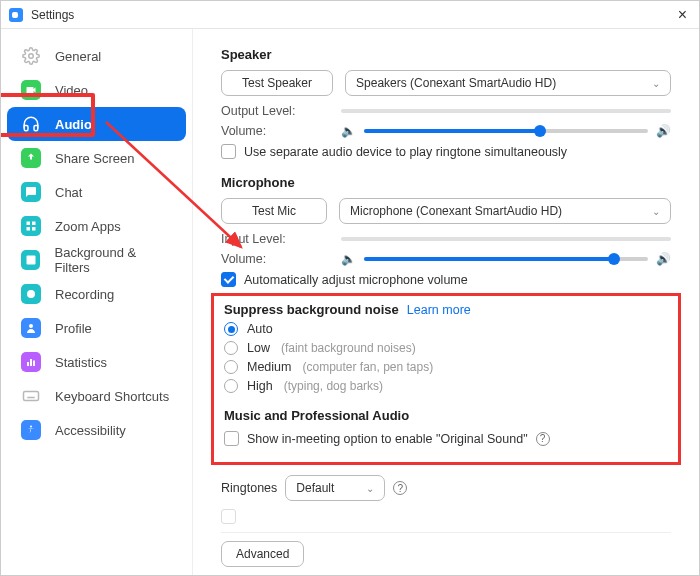 This screenshot has width=700, height=576. I want to click on sidebar-item-label: General, so click(78, 56).